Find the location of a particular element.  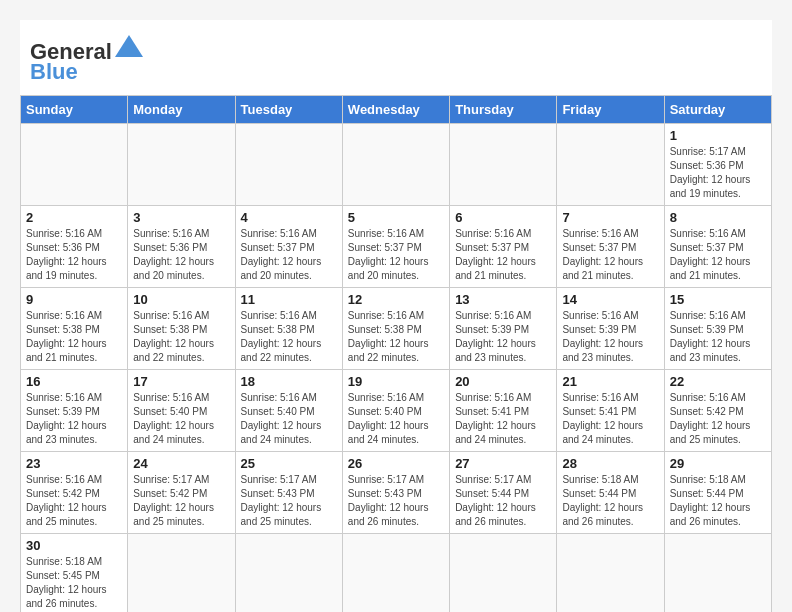

day-number: 12 is located at coordinates (396, 300).